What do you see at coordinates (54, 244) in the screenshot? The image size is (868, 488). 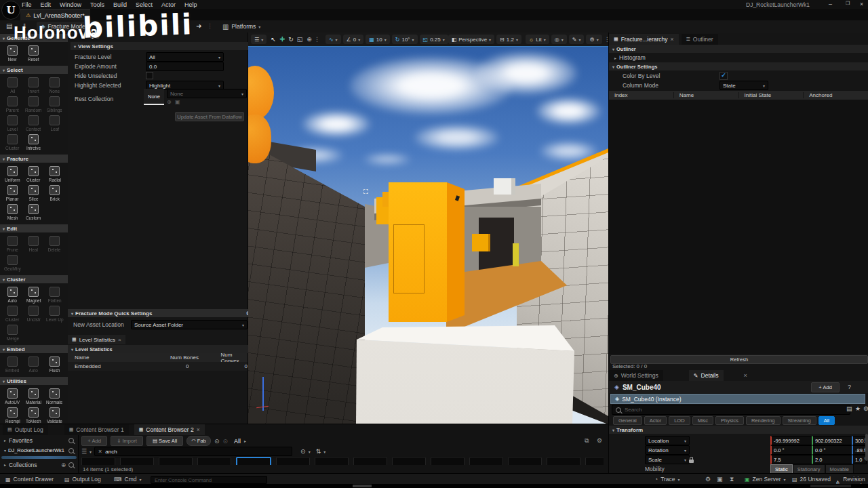 I see `tool-button: Delete` at bounding box center [54, 244].